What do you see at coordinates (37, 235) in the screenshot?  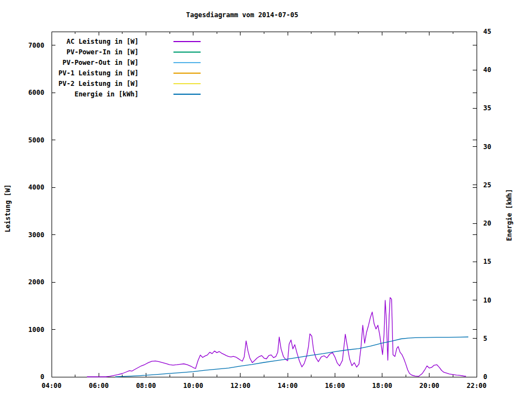 I see `y-tick-label: 3000` at bounding box center [37, 235].